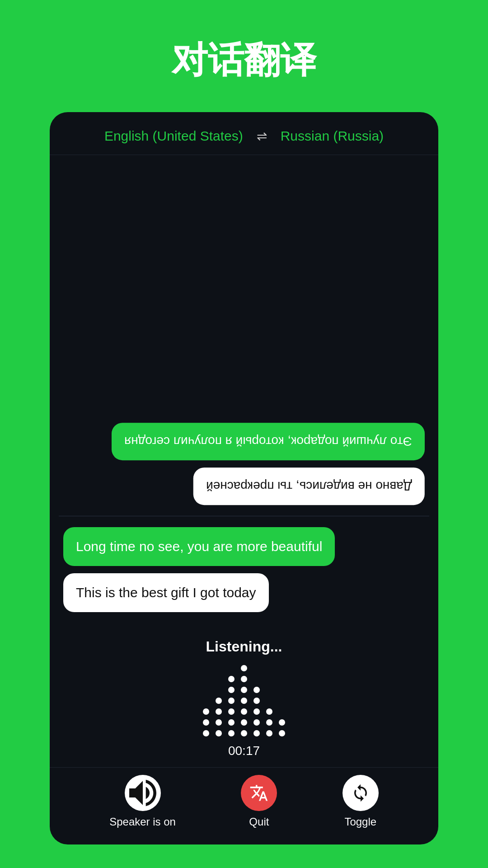  I want to click on msg-white: This is the best gift I got today, so click(166, 593).